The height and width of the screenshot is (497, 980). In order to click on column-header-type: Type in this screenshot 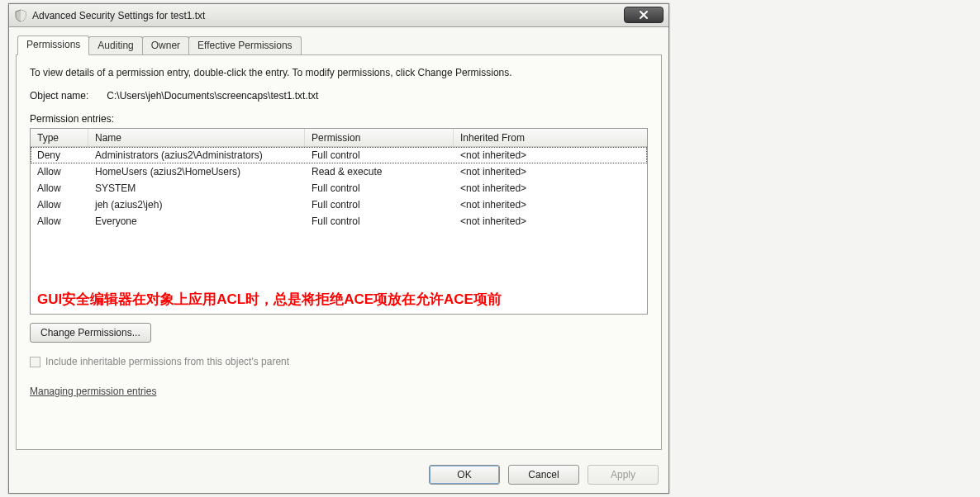, I will do `click(59, 137)`.